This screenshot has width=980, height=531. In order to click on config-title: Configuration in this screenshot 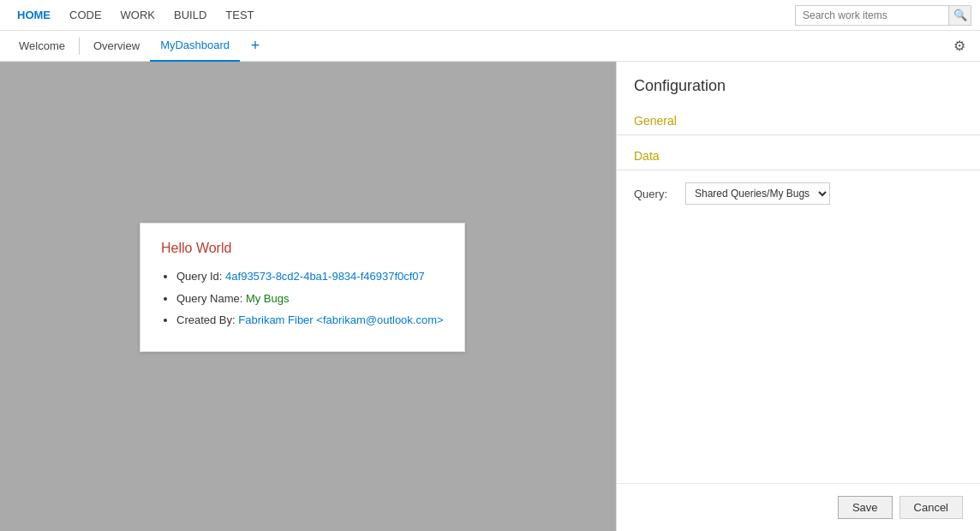, I will do `click(798, 82)`.